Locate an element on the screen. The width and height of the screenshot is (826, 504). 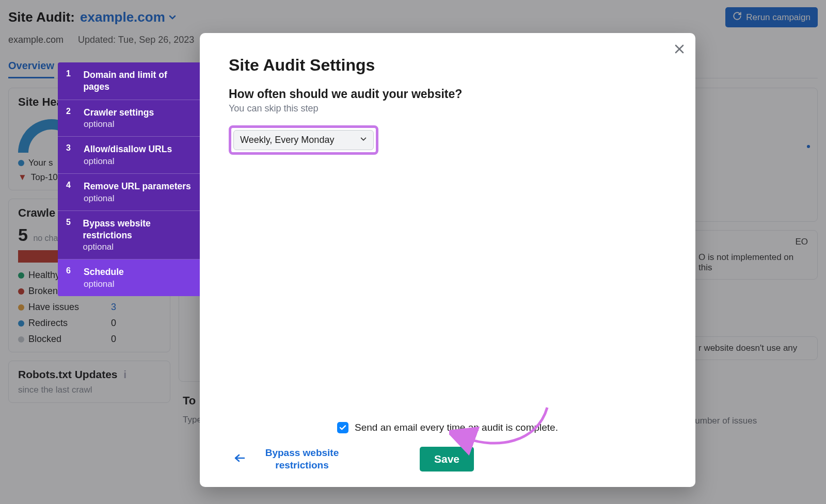
save-button: Save is located at coordinates (447, 459).